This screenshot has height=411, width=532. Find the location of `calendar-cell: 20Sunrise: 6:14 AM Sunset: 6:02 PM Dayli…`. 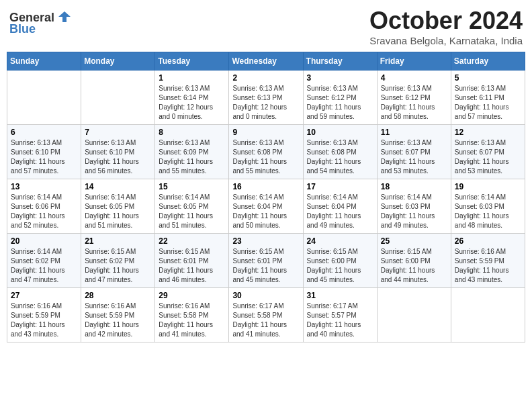

calendar-cell: 20Sunrise: 6:14 AM Sunset: 6:02 PM Dayli… is located at coordinates (44, 261).